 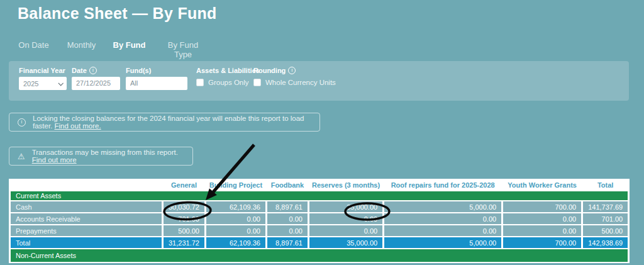 I want to click on financial-year-label: Financial Year, so click(x=43, y=70).